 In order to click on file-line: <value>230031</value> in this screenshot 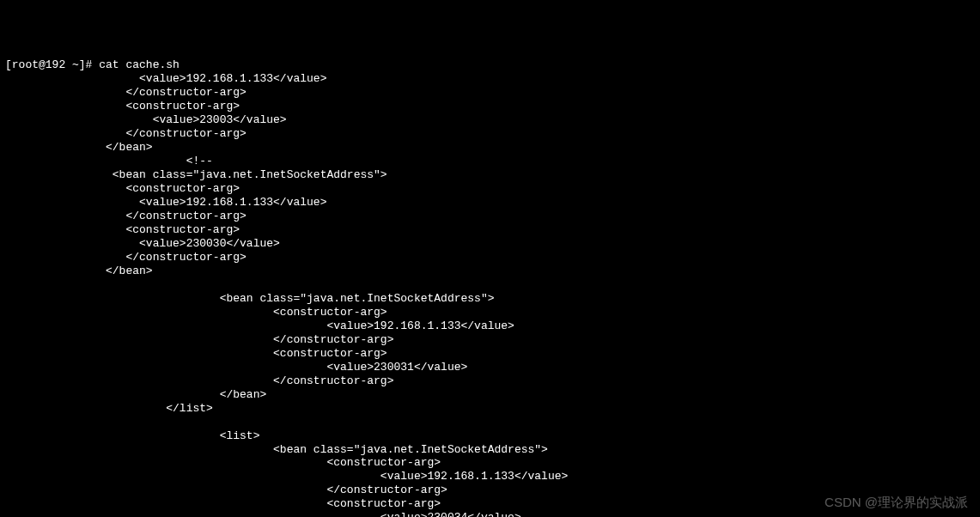, I will do `click(236, 368)`.